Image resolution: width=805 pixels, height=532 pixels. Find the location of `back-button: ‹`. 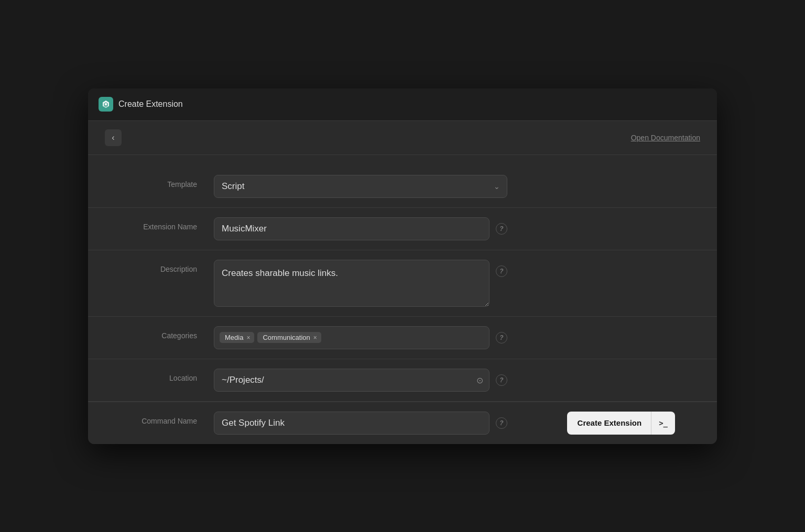

back-button: ‹ is located at coordinates (113, 138).